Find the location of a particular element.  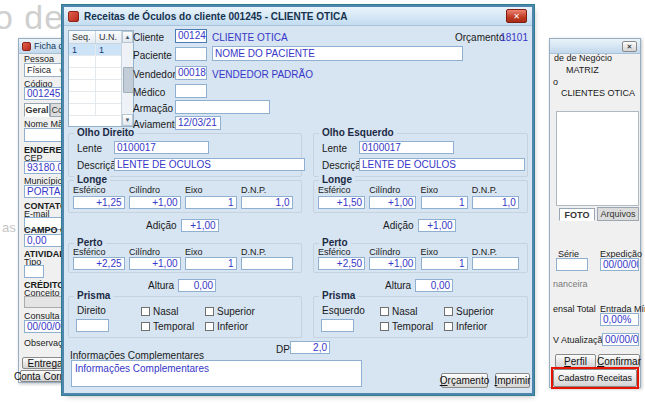

longe-esferico-field: +1,50 is located at coordinates (342, 202).